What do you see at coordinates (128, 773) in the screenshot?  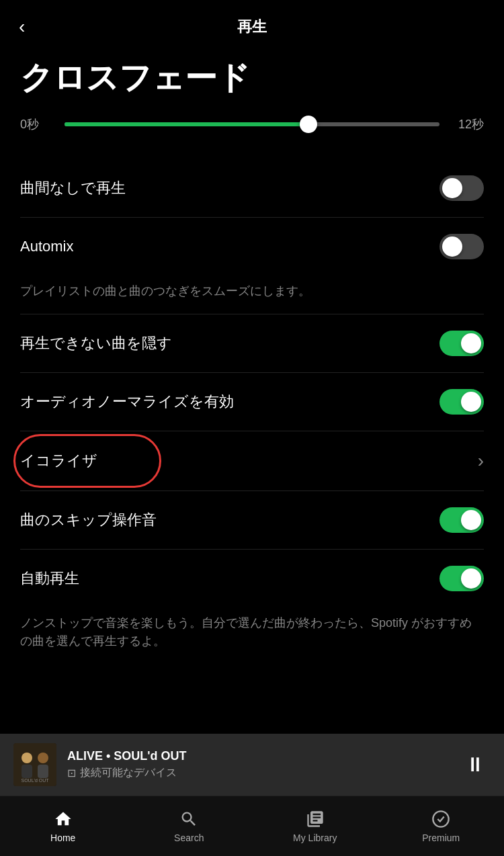 I see `device-text: 接続可能なデバイス` at bounding box center [128, 773].